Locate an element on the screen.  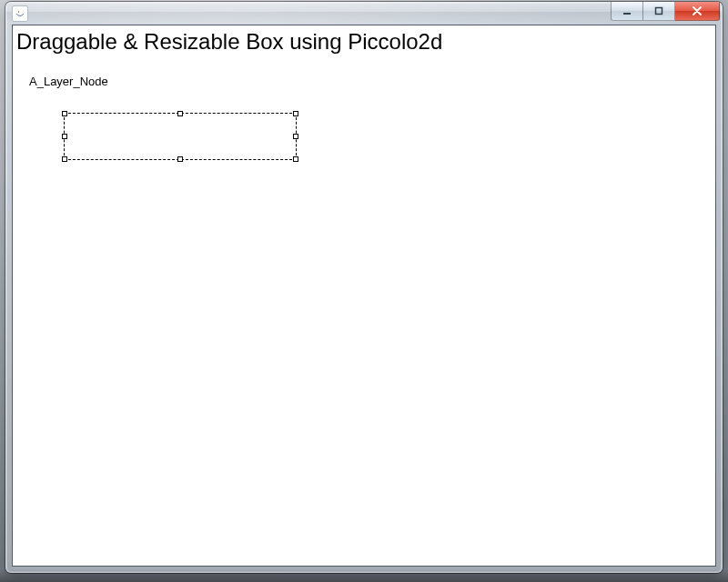
page-title: Draggable & Resizable Box using Piccolo2… is located at coordinates (366, 42).